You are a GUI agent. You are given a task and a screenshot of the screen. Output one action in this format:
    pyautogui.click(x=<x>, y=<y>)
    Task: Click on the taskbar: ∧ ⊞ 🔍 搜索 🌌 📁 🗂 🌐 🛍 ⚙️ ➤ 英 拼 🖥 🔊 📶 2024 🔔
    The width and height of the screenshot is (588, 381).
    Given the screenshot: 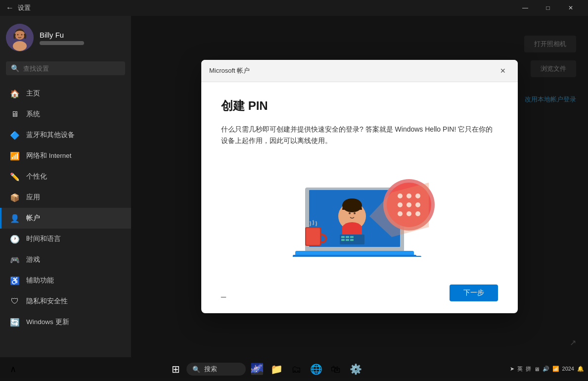 What is the action you would take?
    pyautogui.click(x=294, y=369)
    